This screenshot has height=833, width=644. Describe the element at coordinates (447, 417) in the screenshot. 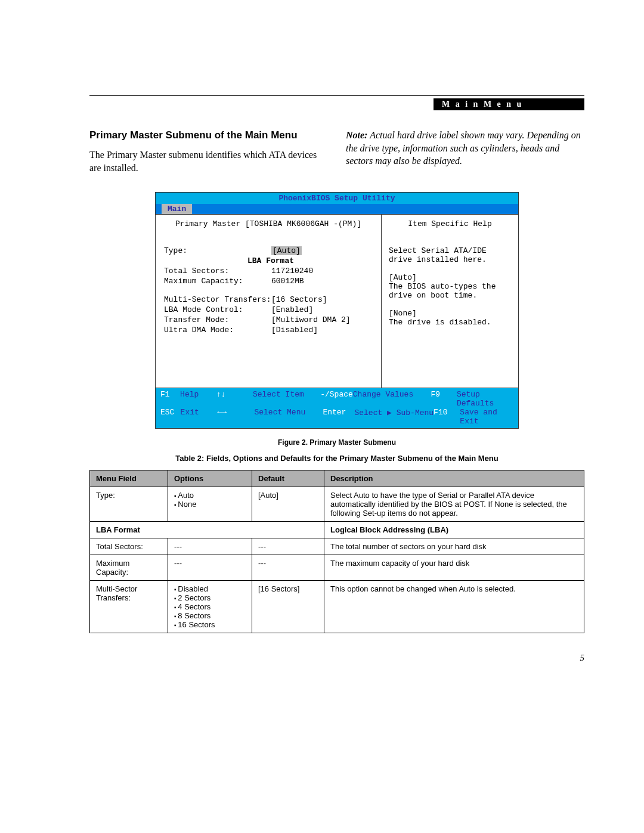

I see `footer-key-f10: F10` at that location.